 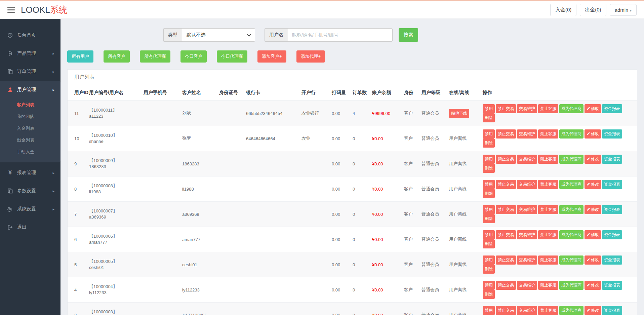 What do you see at coordinates (30, 105) in the screenshot?
I see `sidebar-subitem-customer-list: 客户列表` at bounding box center [30, 105].